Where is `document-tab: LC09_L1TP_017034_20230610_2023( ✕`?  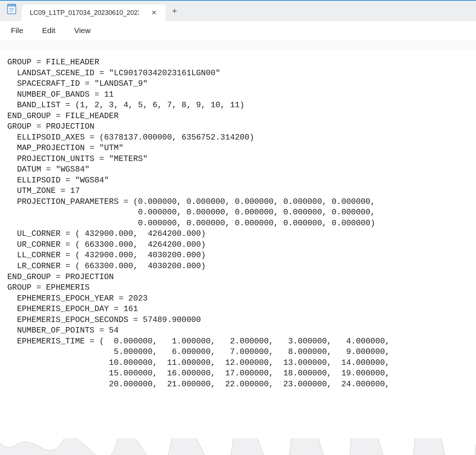 document-tab: LC09_L1TP_017034_20230610_2023( ✕ is located at coordinates (94, 13).